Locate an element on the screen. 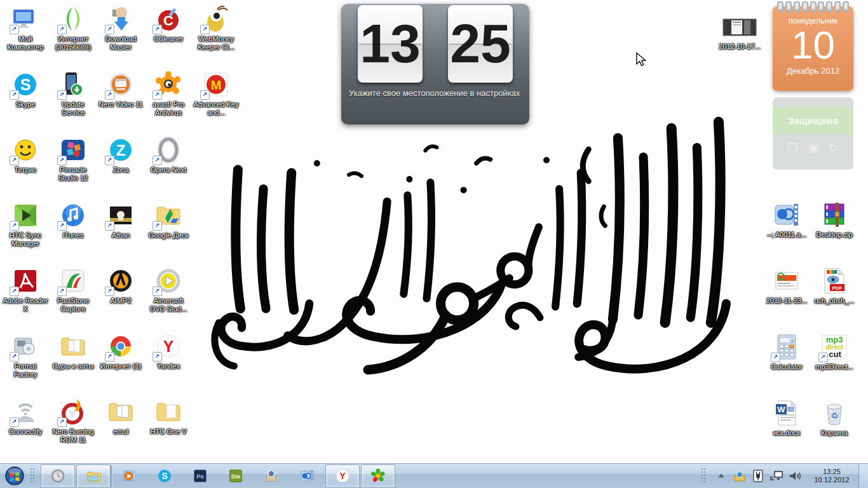 The image size is (868, 488). desktop-icon-calculator: 0↗ Calculator is located at coordinates (787, 352).